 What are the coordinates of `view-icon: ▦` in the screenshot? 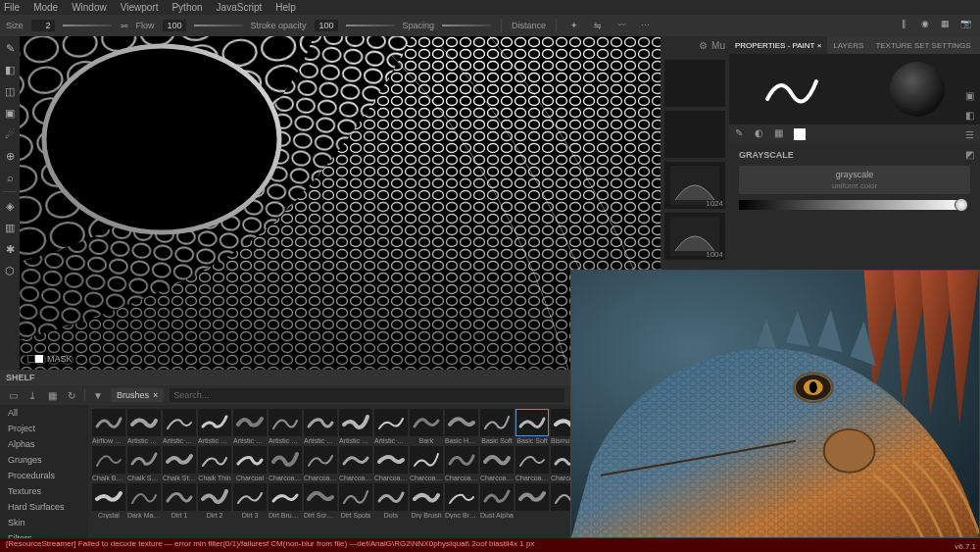 It's located at (52, 395).